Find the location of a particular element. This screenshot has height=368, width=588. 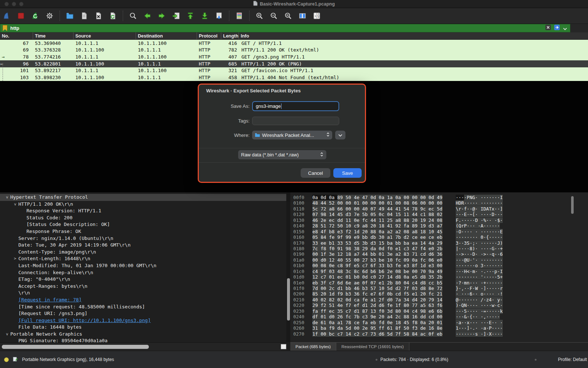

hex-row: 012007 98 14 45 d3 7e 5b 05 0c 04 15 11 … is located at coordinates (439, 214).